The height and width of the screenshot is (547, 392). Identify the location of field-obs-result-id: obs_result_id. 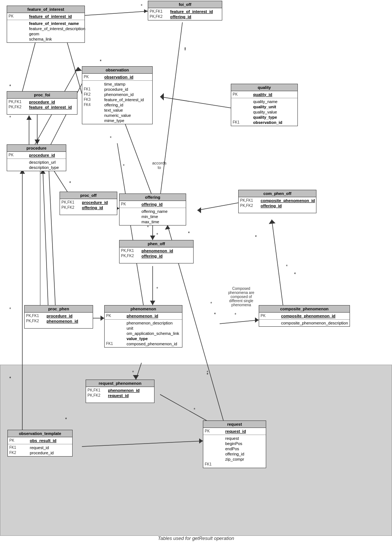
(43, 441).